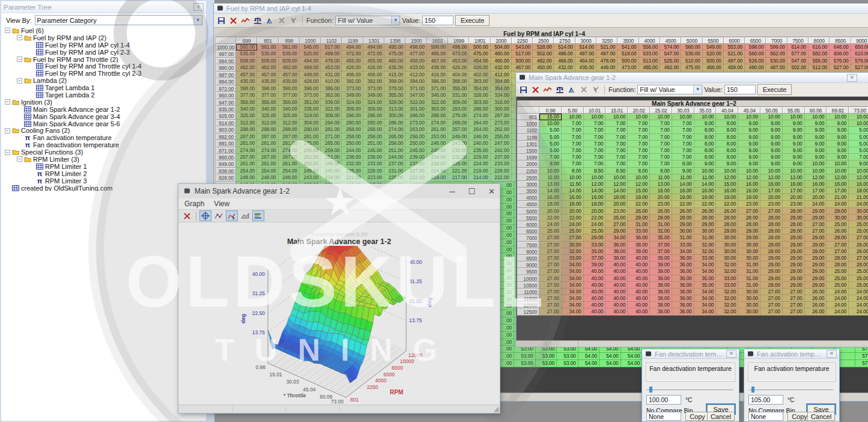 The width and height of the screenshot is (868, 422). Describe the element at coordinates (437, 150) in the screenshot. I see `value-cell: 240.00` at that location.